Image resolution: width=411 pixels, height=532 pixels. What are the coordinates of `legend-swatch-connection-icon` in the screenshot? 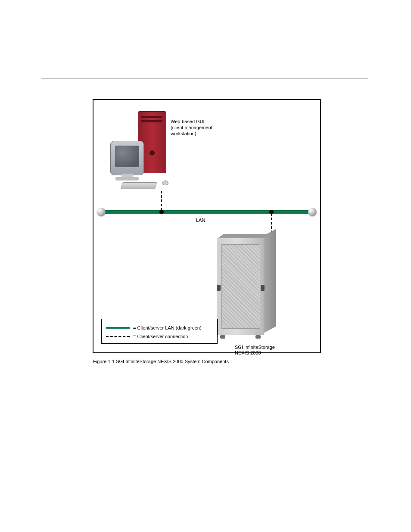 It's located at (118, 336).